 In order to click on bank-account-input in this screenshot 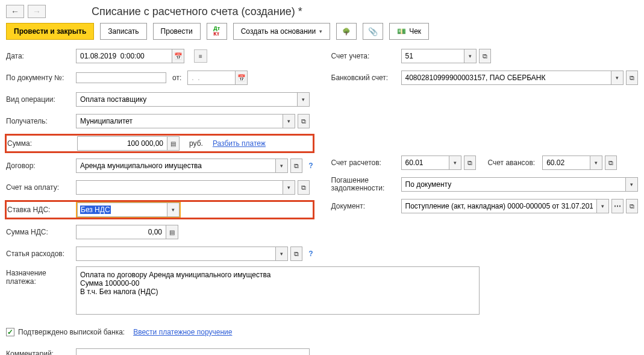, I will do `click(507, 78)`.